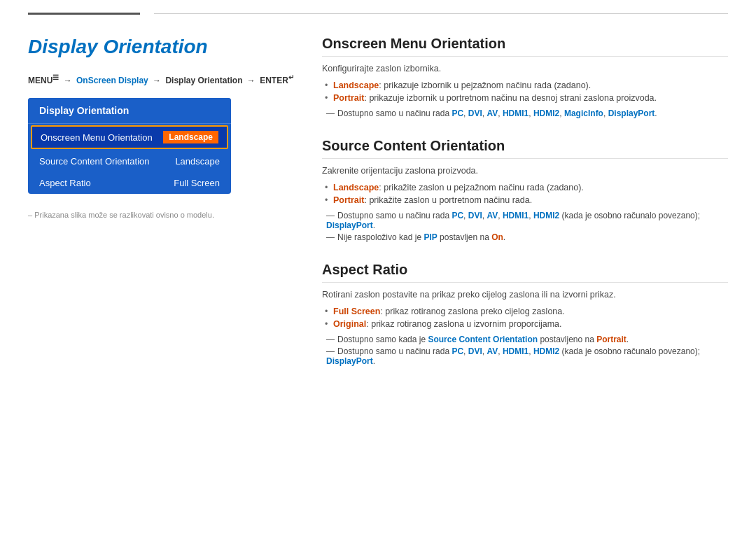 The image size is (756, 534). What do you see at coordinates (525, 46) in the screenshot?
I see `section-onscreen-title: Onscreen Menu Orientation` at bounding box center [525, 46].